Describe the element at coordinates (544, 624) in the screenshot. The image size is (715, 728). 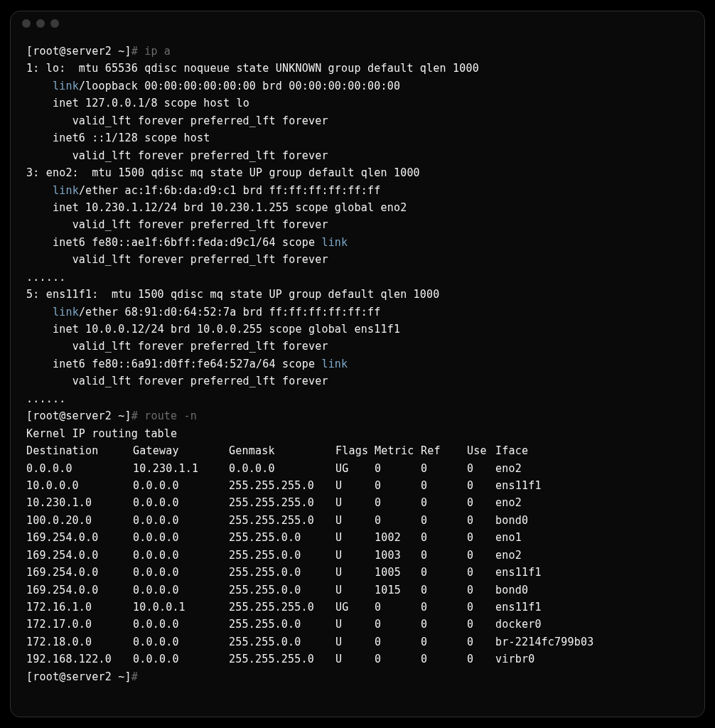
I see `cell: docker0` at that location.